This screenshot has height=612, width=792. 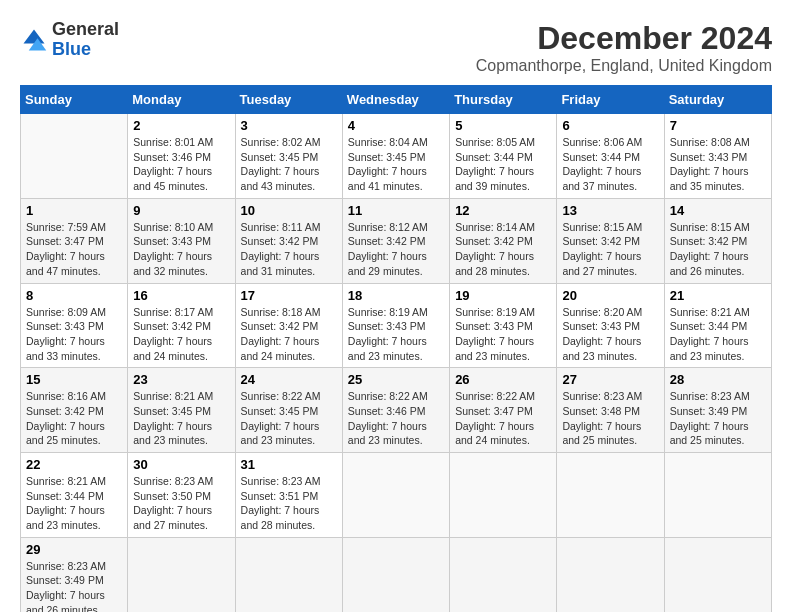 I want to click on cell-info: Sunrise: 8:22 AMSunset: 3:45 PMDaylight:…, so click(x=289, y=418).